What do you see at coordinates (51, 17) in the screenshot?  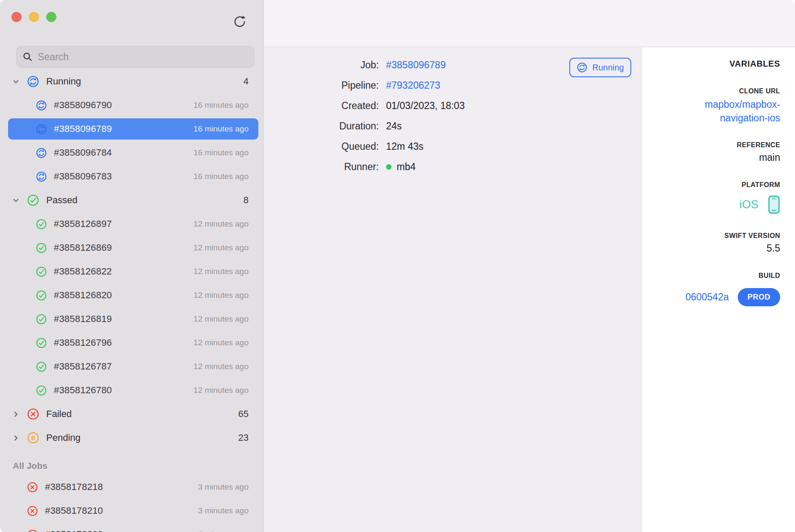 I see `zoom-icon` at bounding box center [51, 17].